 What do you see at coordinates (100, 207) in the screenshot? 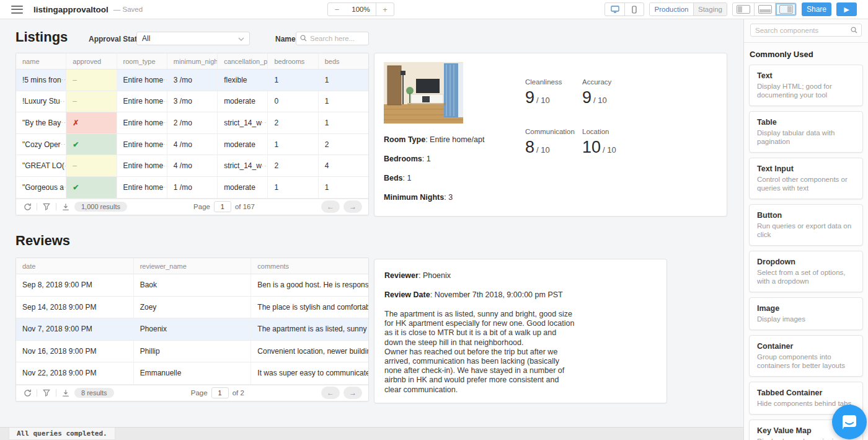
I see `results-count-badge: 1,000 results` at bounding box center [100, 207].